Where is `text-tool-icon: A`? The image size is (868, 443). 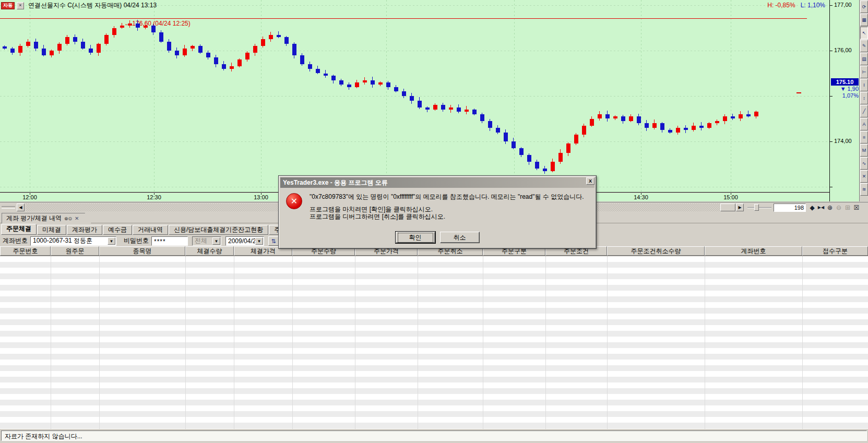 text-tool-icon: A is located at coordinates (864, 124).